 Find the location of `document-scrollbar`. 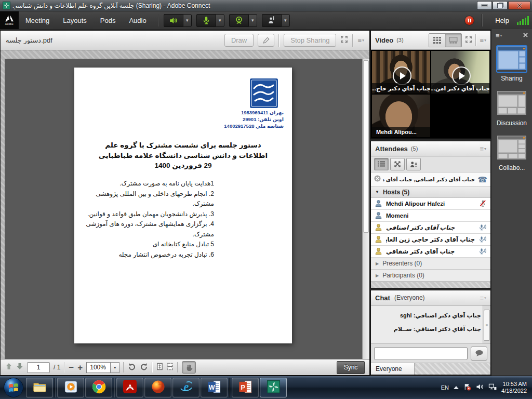

document-scrollbar is located at coordinates (366, 209).